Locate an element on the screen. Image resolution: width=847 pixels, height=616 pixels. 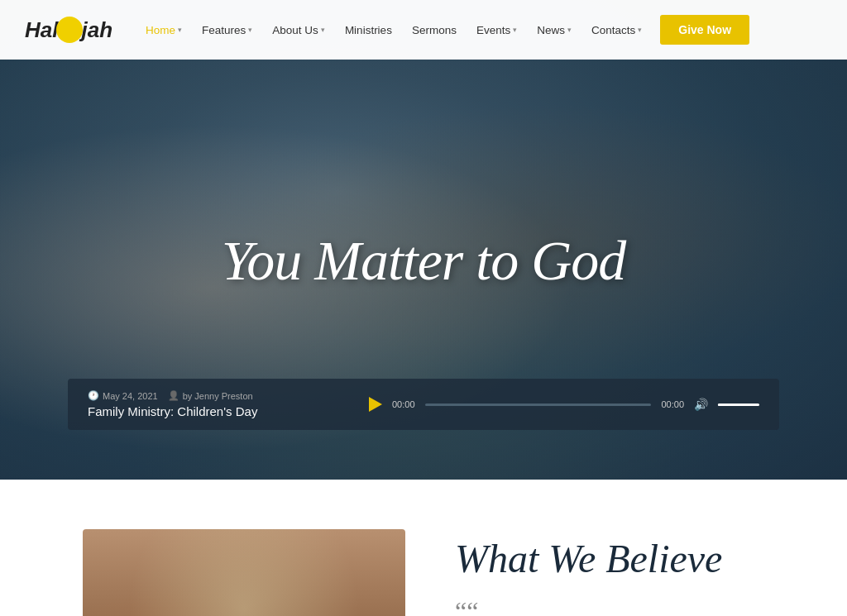
believe-image is located at coordinates (244, 572).